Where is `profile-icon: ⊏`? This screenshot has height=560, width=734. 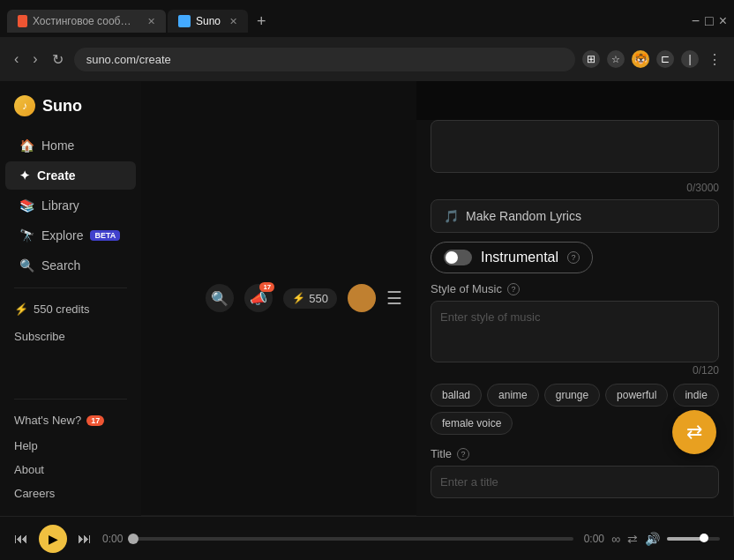
profile-icon: ⊏ is located at coordinates (665, 59).